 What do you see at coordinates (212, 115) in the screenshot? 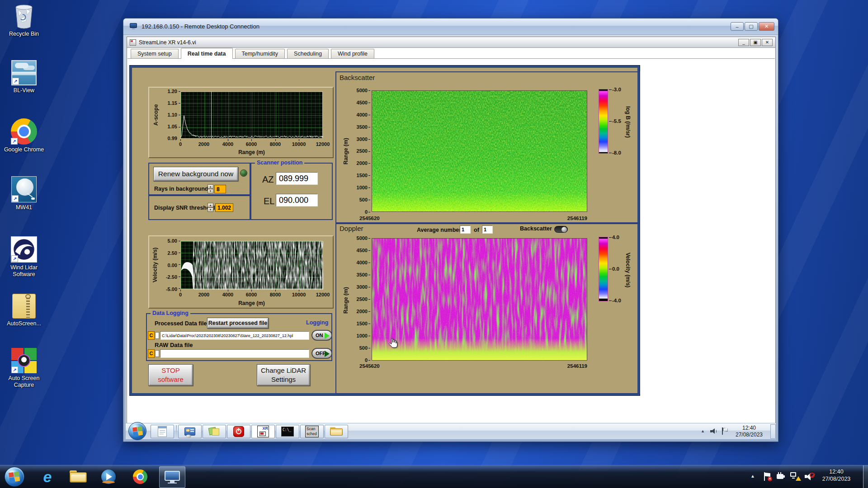
I see `graph-cursor-line` at bounding box center [212, 115].